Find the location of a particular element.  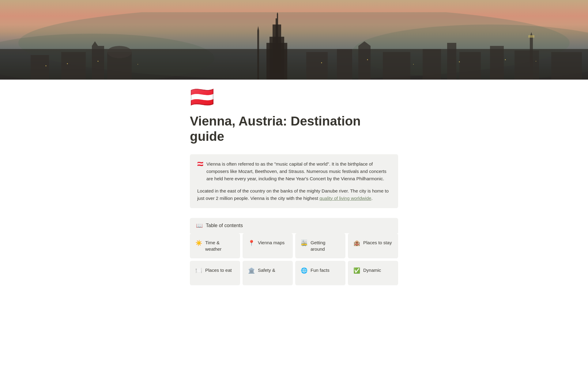

info-paragraph-1: Vienna is often referred to as the "musi… is located at coordinates (299, 171).